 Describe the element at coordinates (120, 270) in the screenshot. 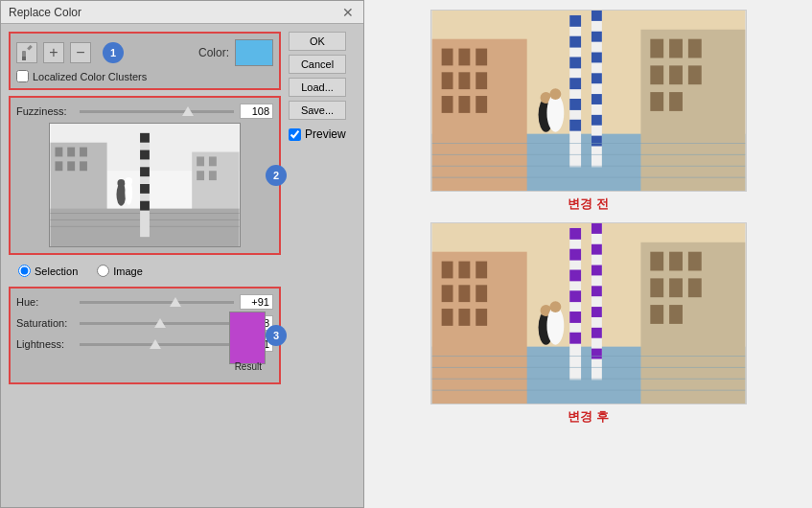

I see `image-radio-option: Image` at that location.